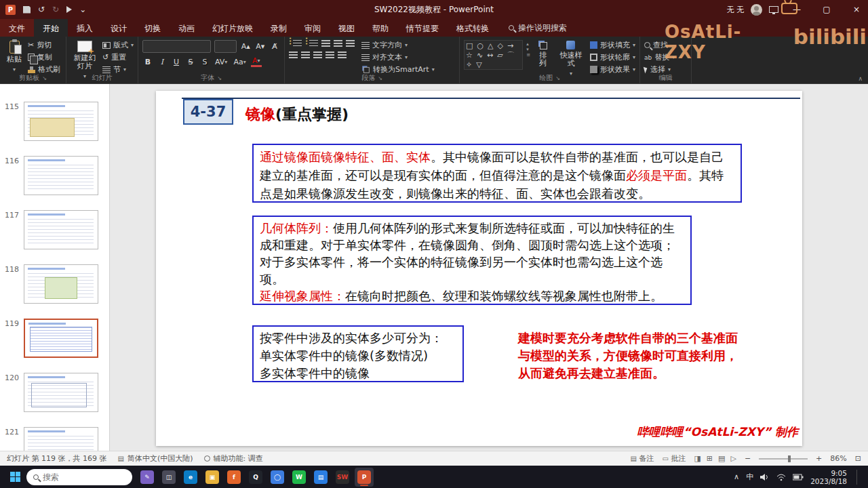 Image resolution: width=868 pixels, height=488 pixels. I want to click on tab-slideshow: 幻灯片放映, so click(233, 28).